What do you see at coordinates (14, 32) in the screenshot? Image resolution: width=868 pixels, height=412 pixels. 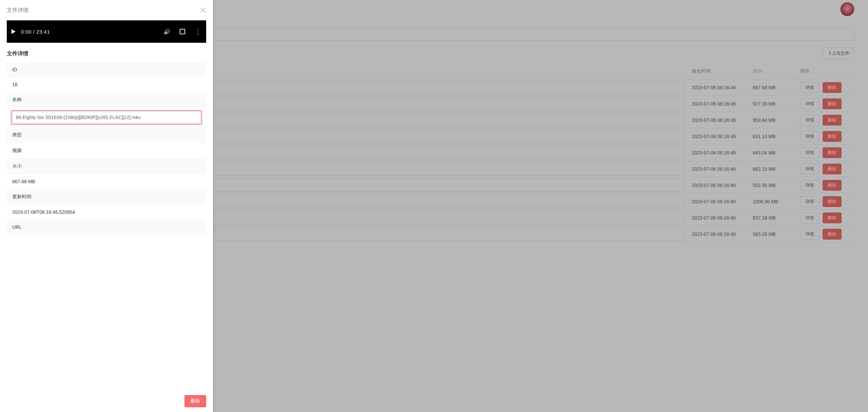 I see `play-icon` at bounding box center [14, 32].